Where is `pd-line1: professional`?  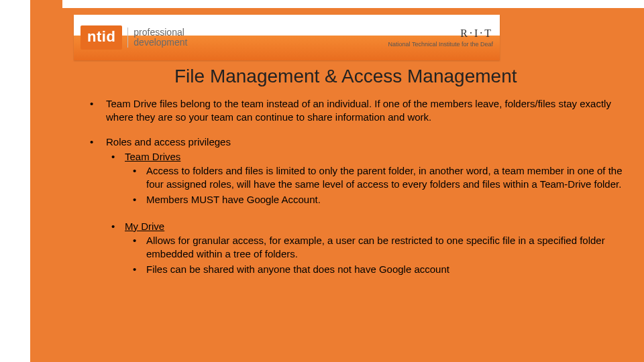 pd-line1: professional is located at coordinates (160, 32).